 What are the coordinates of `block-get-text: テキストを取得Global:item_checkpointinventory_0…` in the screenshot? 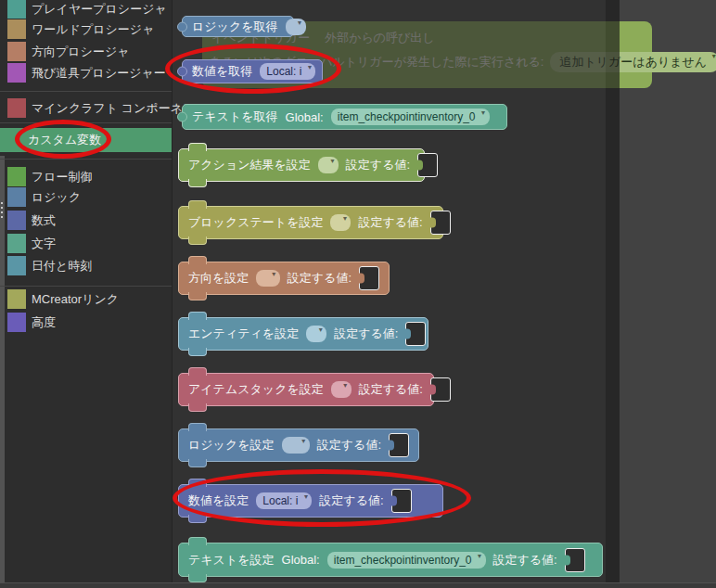 It's located at (345, 117).